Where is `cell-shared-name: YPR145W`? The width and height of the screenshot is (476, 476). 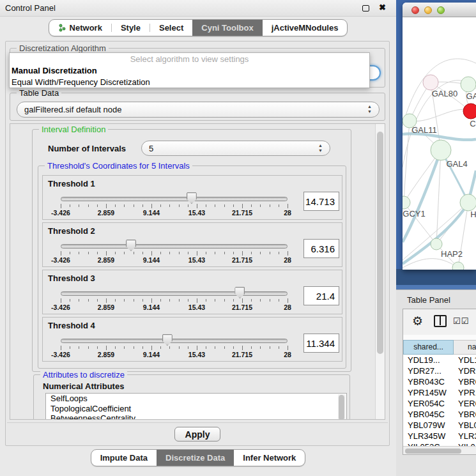
cell-shared-name: YPR145W is located at coordinates (428, 392).